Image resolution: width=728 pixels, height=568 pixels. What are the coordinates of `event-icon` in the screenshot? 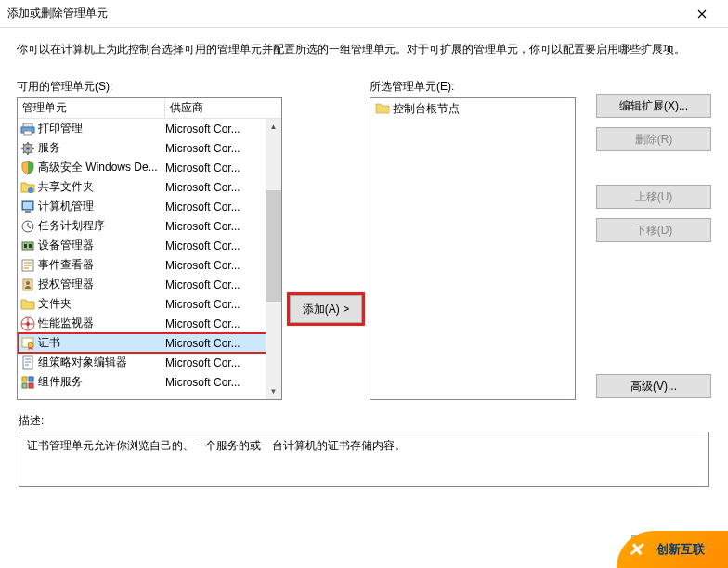 It's located at (28, 265).